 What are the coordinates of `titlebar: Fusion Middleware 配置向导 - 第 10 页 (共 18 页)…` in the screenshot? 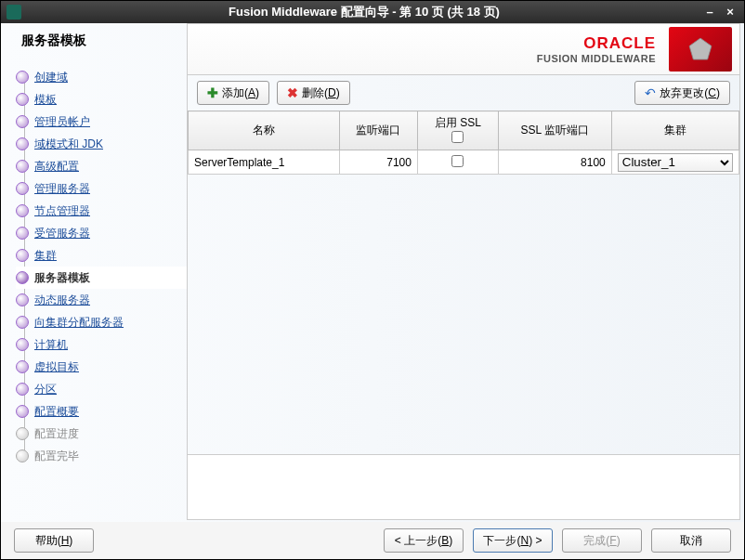 It's located at (372, 12).